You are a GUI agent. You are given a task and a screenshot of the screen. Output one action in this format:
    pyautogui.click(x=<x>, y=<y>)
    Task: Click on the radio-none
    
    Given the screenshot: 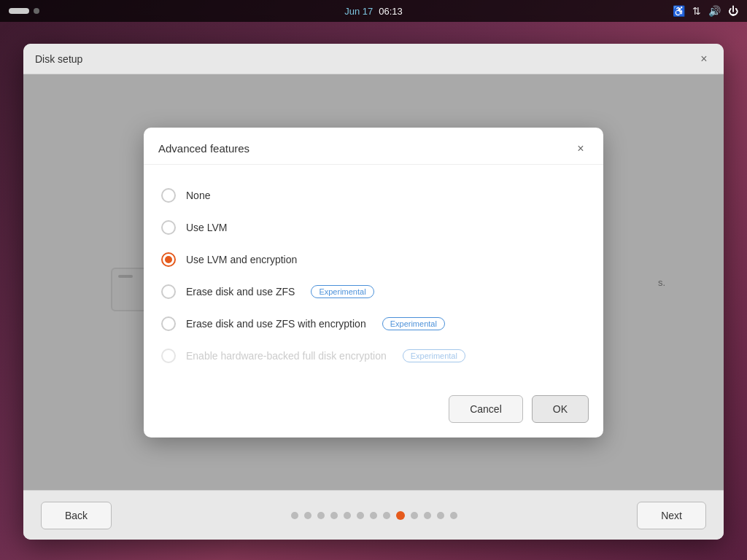 What is the action you would take?
    pyautogui.click(x=169, y=195)
    